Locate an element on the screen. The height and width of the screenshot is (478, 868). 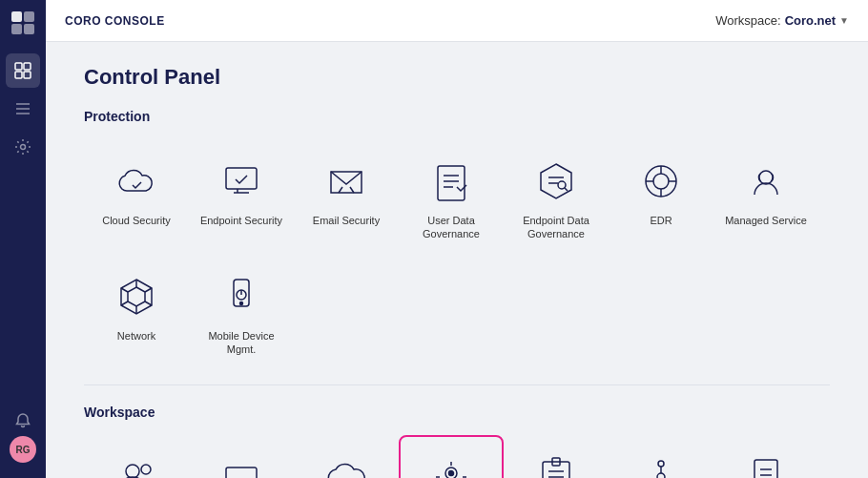
card-endpoint-security: Endpoint Security is located at coordinates (241, 197).